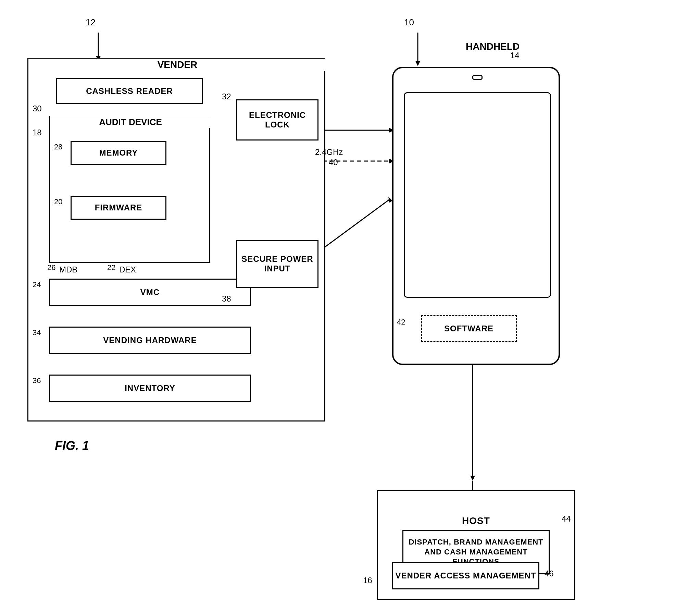 The image size is (700, 611). What do you see at coordinates (334, 162) in the screenshot?
I see `ref-40: 40` at bounding box center [334, 162].